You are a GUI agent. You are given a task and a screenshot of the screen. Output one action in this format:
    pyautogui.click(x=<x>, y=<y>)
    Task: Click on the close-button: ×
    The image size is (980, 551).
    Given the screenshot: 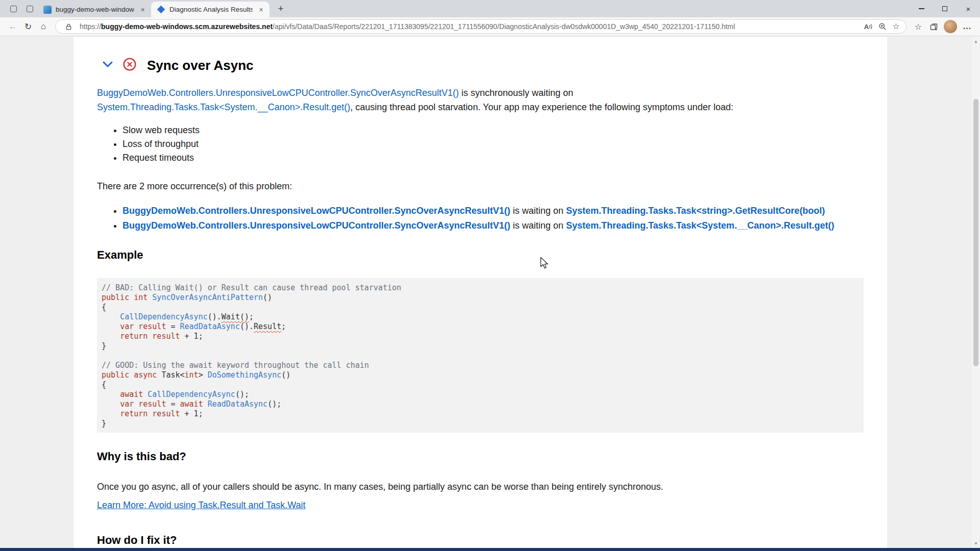 What is the action you would take?
    pyautogui.click(x=968, y=9)
    